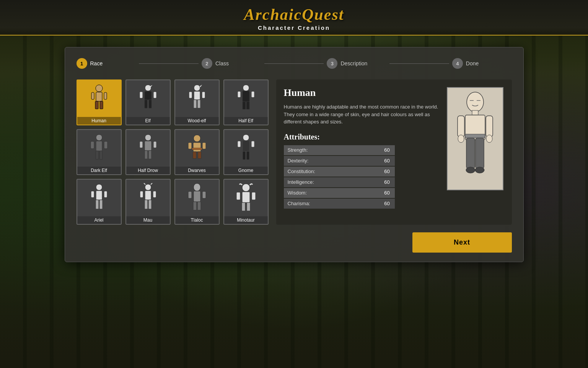 The height and width of the screenshot is (368, 588). Describe the element at coordinates (246, 202) in the screenshot. I see `race-card-minotaur: Minotaur` at that location.